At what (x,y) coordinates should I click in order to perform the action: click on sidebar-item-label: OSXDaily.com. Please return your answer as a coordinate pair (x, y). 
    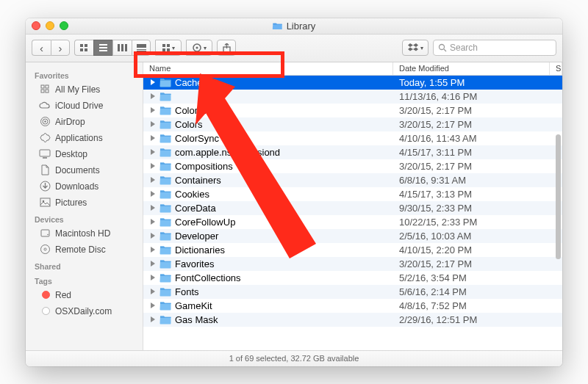
    Looking at the image, I should click on (84, 311).